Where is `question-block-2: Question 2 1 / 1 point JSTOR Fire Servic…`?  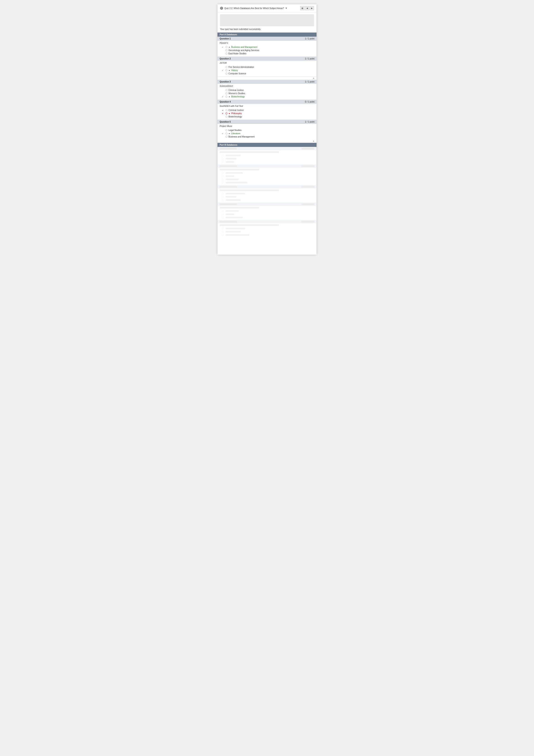
question-block-2: Question 2 1 / 1 point JSTOR Fire Servic… is located at coordinates (267, 67).